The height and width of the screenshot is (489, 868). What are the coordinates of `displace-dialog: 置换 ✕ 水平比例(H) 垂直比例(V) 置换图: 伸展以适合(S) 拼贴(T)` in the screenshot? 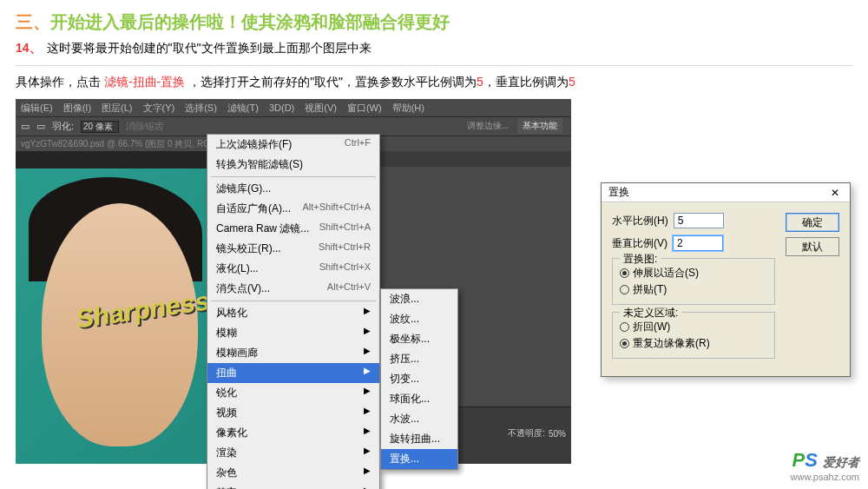 It's located at (726, 280).